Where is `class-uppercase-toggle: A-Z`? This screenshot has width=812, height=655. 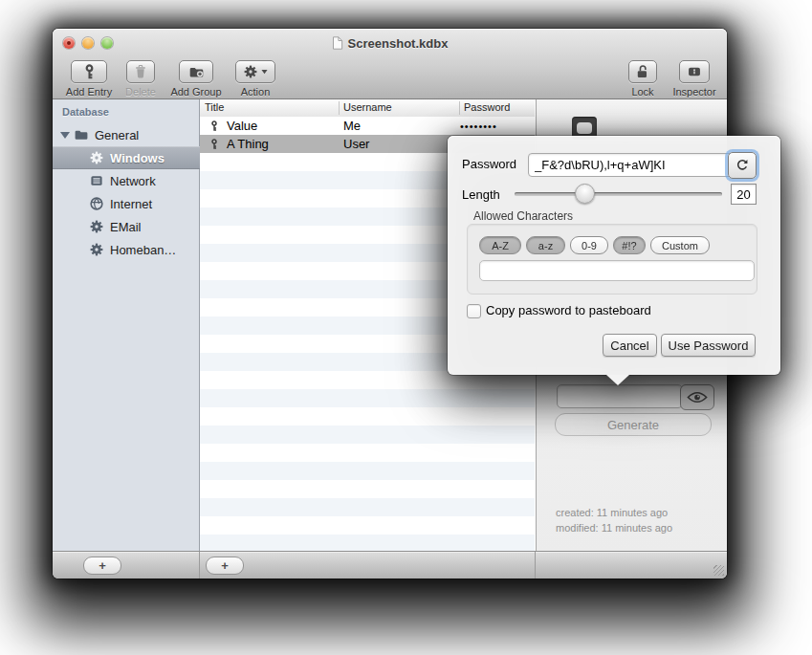
class-uppercase-toggle: A-Z is located at coordinates (500, 245).